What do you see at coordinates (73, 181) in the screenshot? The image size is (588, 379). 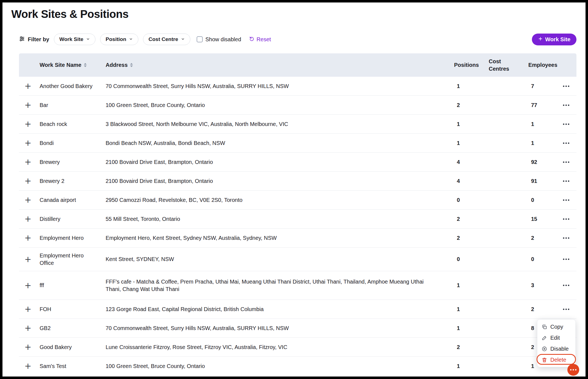 I see `worksite-name: Brewery 2` at bounding box center [73, 181].